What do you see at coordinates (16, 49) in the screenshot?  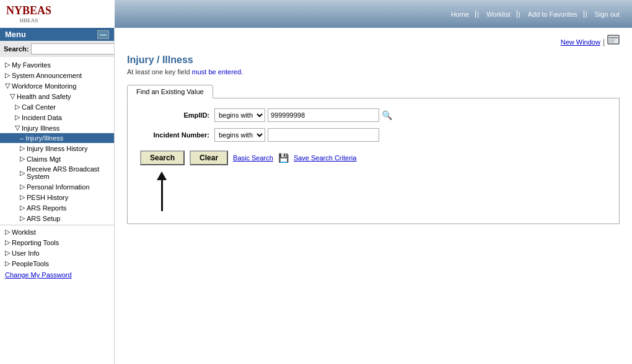 I see `search-label: Search:` at bounding box center [16, 49].